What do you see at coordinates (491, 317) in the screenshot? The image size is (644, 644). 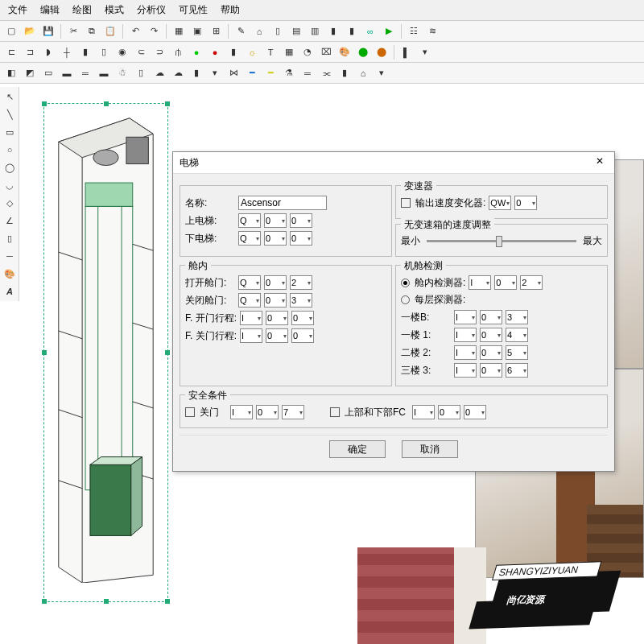 I see `fb-0: 0` at bounding box center [491, 317].